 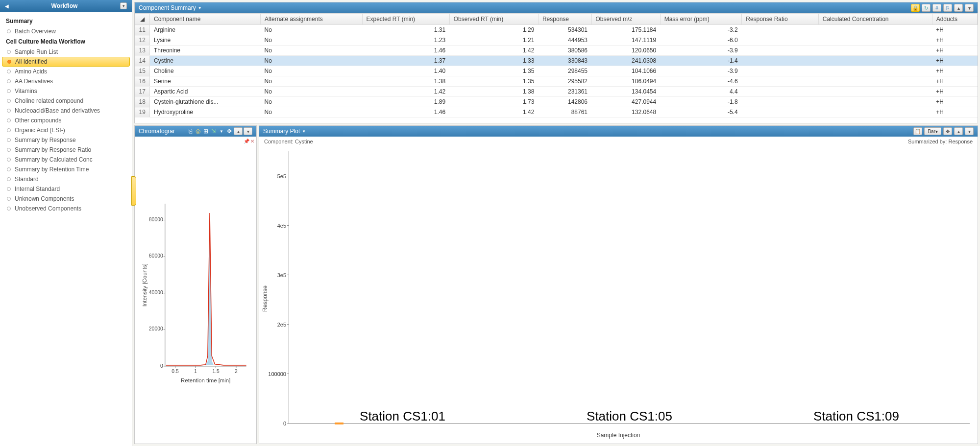 I want to click on filter-button: 🔒, so click(x=915, y=8).